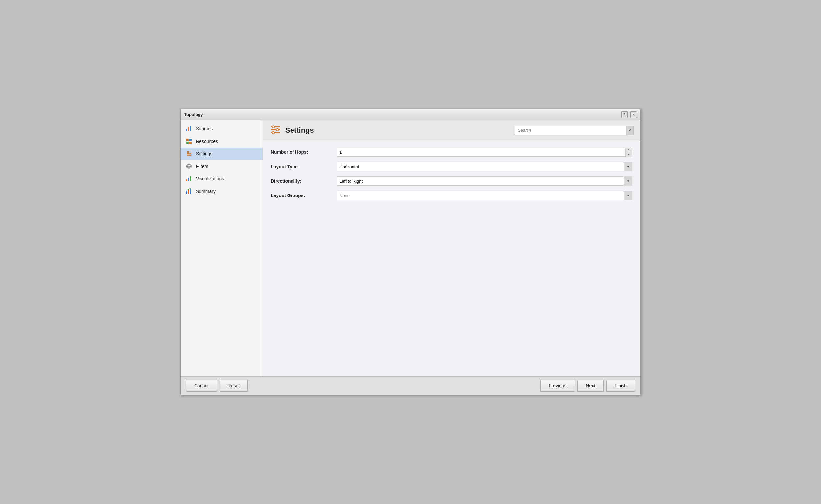 Image resolution: width=821 pixels, height=504 pixels. I want to click on sidebar-item-settings: Settings, so click(221, 154).